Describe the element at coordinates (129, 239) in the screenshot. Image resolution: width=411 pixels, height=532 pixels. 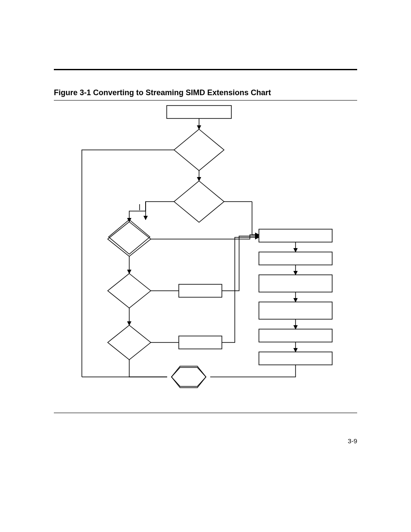
I see `node-d3b` at that location.